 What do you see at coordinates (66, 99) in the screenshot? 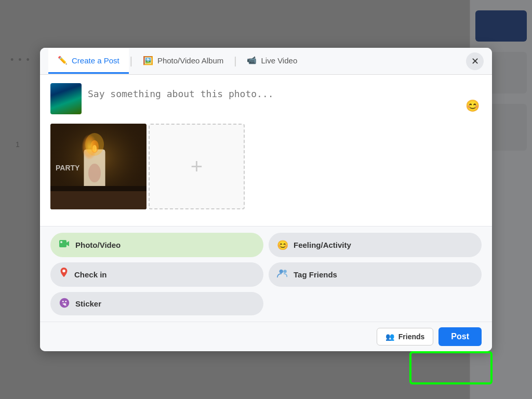
I see `avatar` at bounding box center [66, 99].